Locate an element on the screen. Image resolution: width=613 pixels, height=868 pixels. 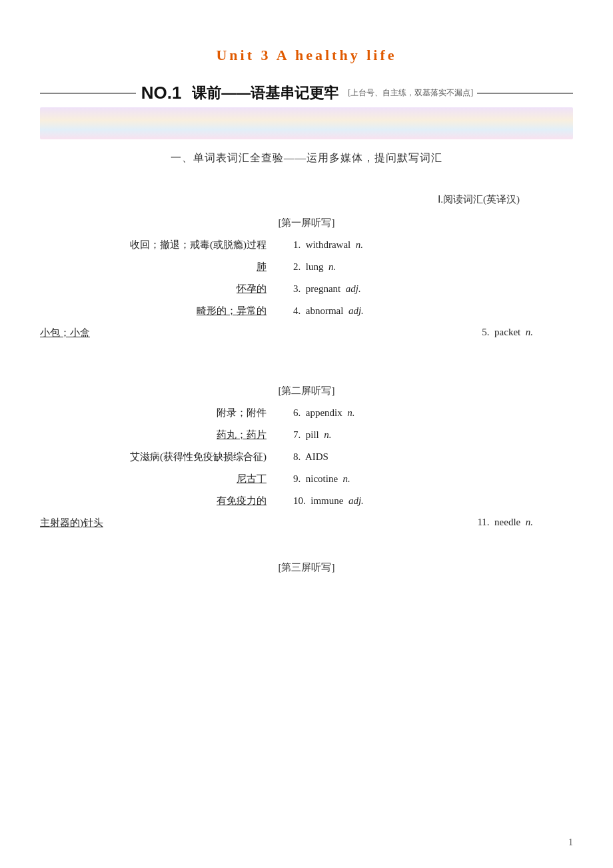
highlight-banner is located at coordinates (306, 123).